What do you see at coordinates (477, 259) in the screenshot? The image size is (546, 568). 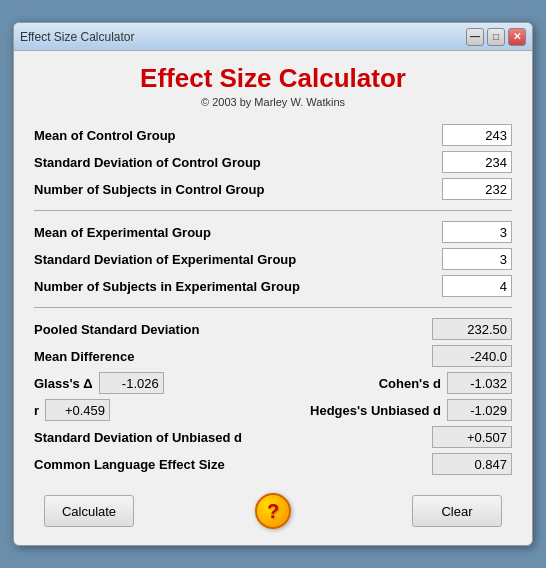 I see `exp-sd-input` at bounding box center [477, 259].